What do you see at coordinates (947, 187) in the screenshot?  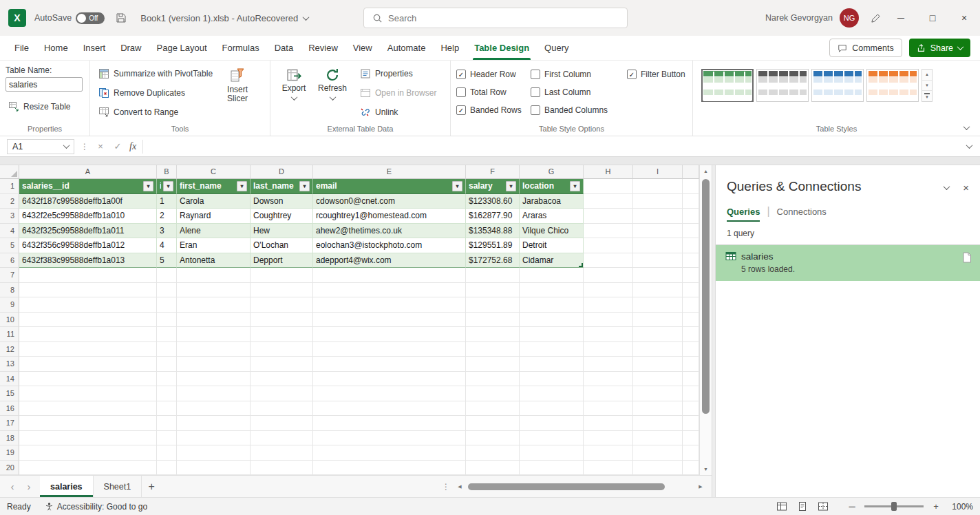 I see `panel-collapse-chevron-icon` at bounding box center [947, 187].